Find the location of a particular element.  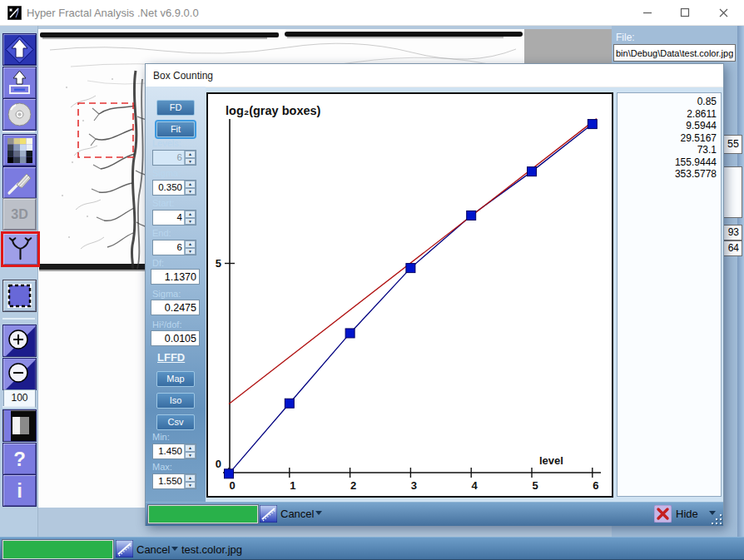

list-value: 73.1 is located at coordinates (669, 150).